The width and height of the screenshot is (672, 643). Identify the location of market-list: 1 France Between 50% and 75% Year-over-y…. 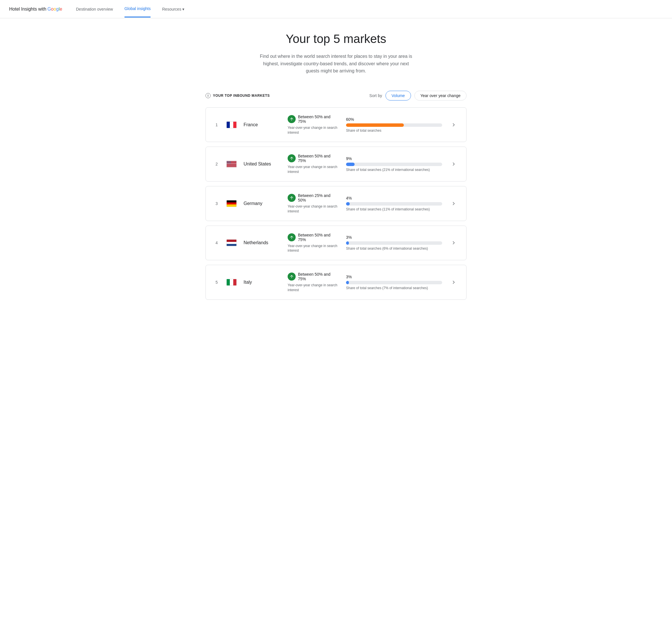
(336, 204).